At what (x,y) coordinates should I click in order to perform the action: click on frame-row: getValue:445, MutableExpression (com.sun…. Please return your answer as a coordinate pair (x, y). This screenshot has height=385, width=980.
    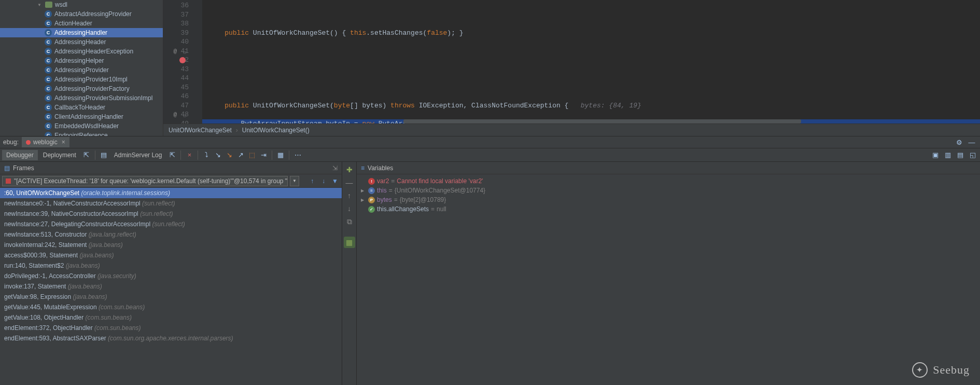
    Looking at the image, I should click on (171, 307).